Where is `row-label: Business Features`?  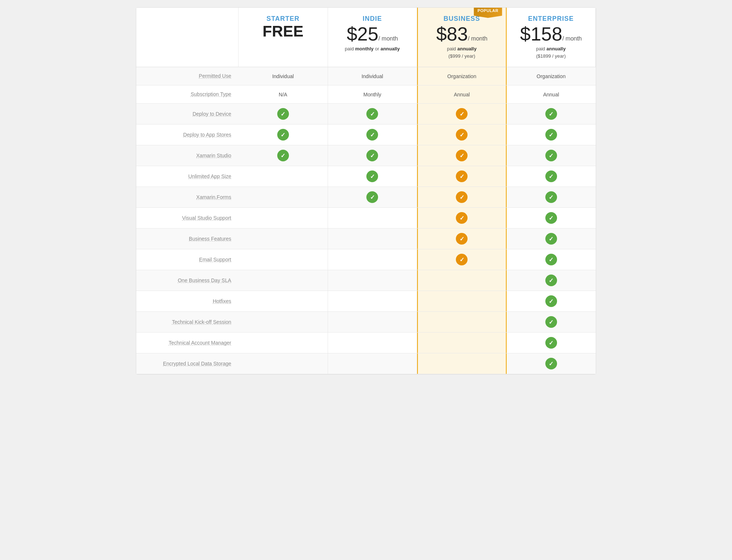 row-label: Business Features is located at coordinates (187, 239).